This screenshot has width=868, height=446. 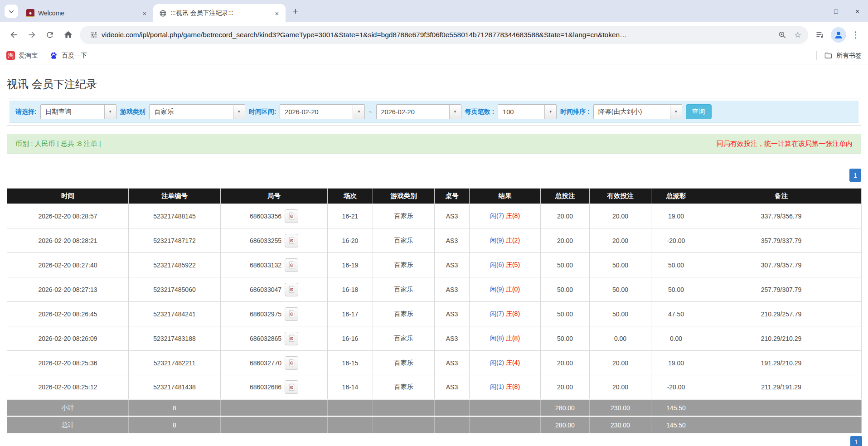 I want to click on forward-button, so click(x=32, y=35).